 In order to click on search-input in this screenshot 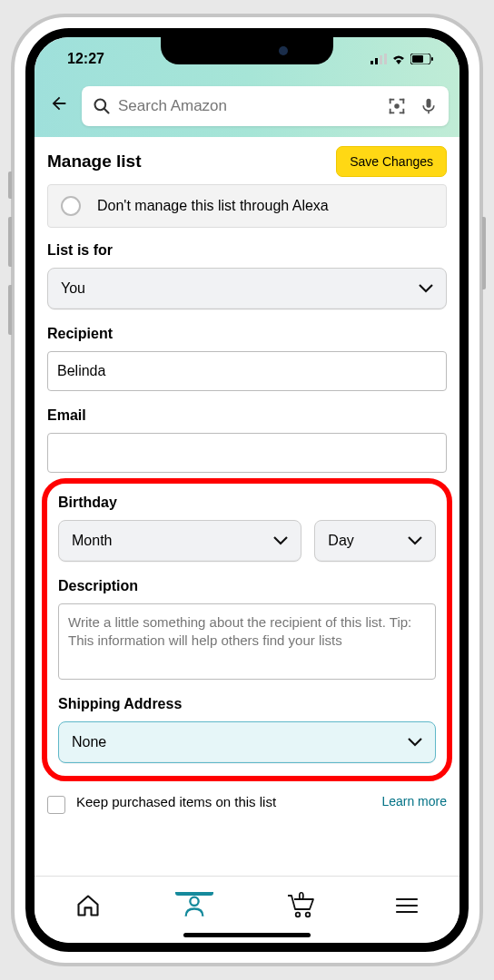, I will do `click(252, 106)`.